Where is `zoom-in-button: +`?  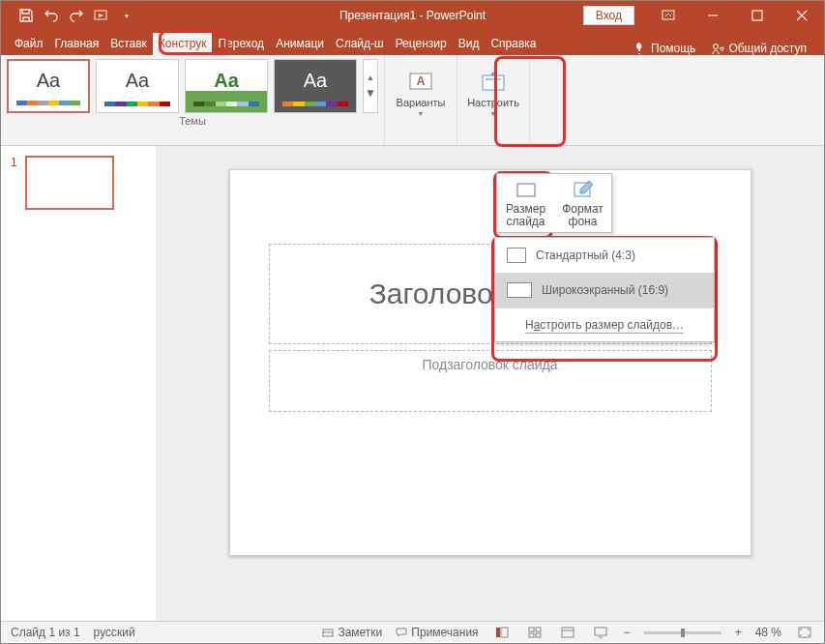
zoom-in-button: + is located at coordinates (739, 632).